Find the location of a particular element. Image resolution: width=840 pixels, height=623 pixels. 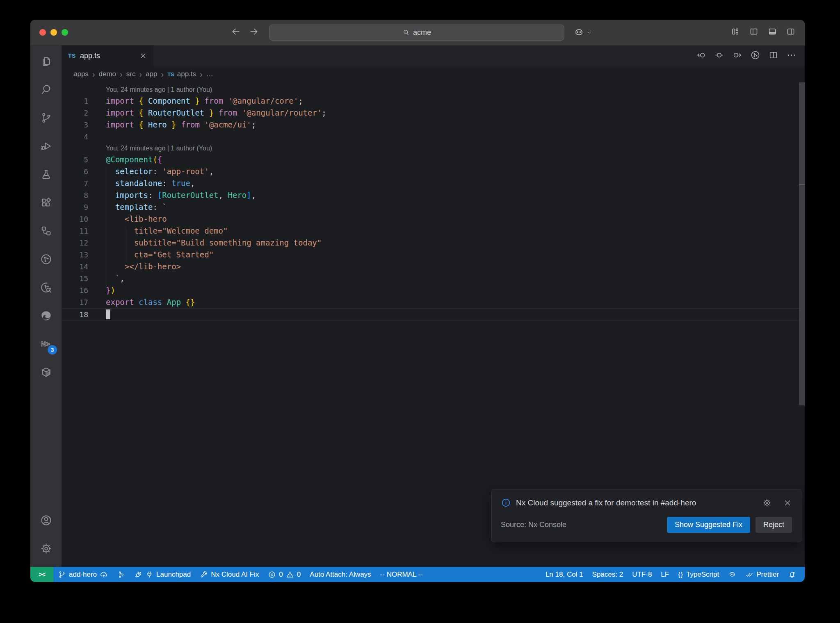

show-suggested-fix-button: Show Suggested Fix is located at coordinates (709, 525).